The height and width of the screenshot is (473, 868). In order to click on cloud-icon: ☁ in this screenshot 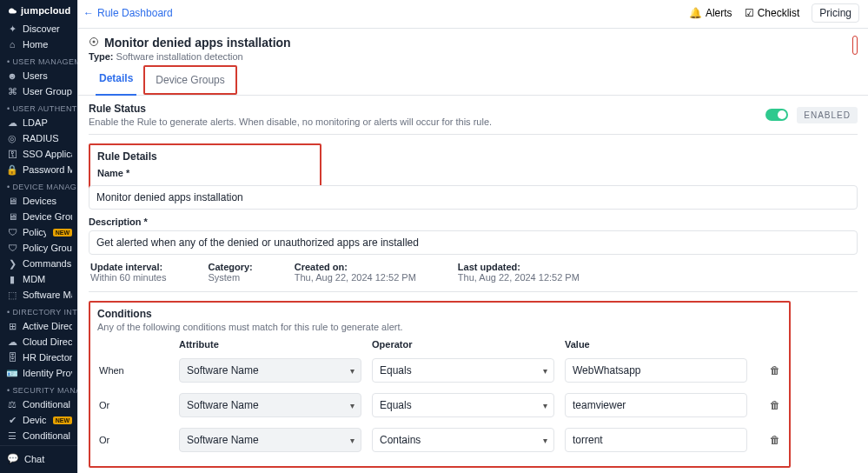, I will do `click(12, 123)`.